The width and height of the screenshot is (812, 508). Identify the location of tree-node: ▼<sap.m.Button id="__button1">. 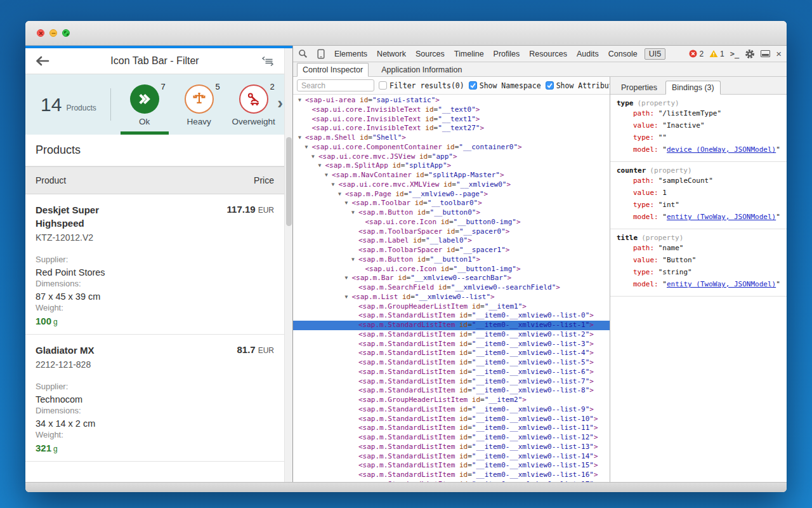
(452, 260).